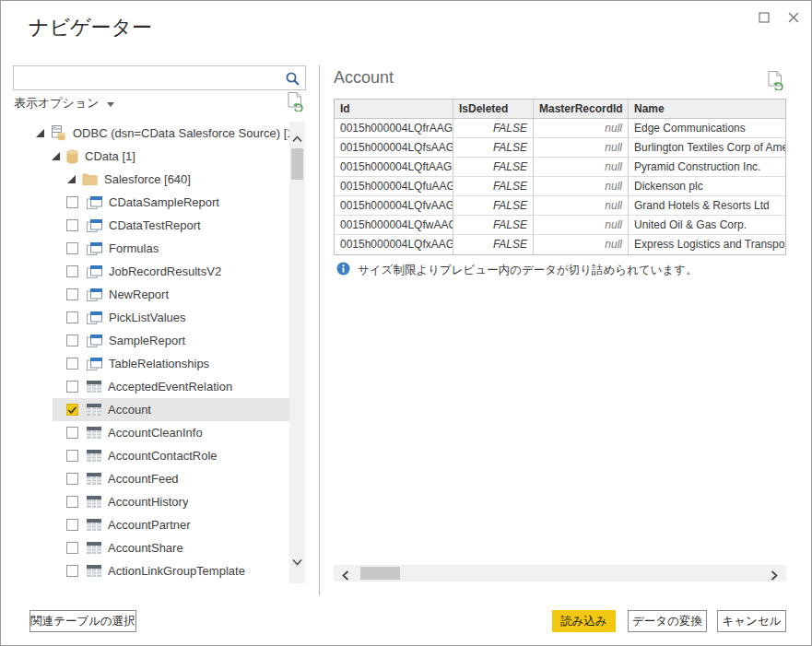 The height and width of the screenshot is (646, 812). I want to click on table-cell: Express Logistics and Transport, so click(707, 245).